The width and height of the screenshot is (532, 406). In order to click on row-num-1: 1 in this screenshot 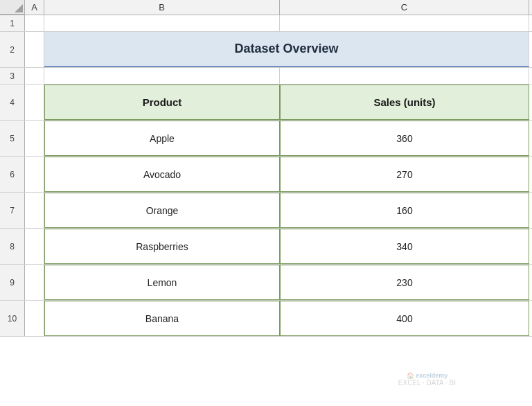, I will do `click(12, 24)`.